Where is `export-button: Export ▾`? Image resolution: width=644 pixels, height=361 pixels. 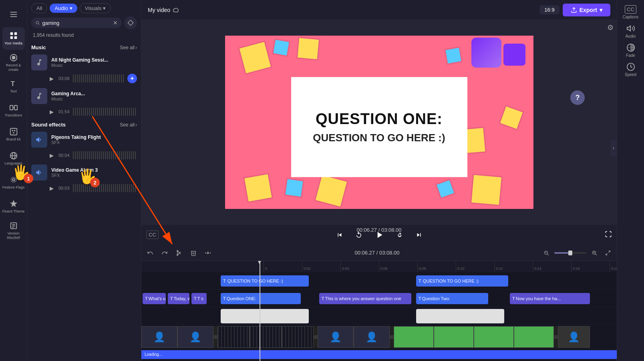 export-button: Export ▾ is located at coordinates (586, 10).